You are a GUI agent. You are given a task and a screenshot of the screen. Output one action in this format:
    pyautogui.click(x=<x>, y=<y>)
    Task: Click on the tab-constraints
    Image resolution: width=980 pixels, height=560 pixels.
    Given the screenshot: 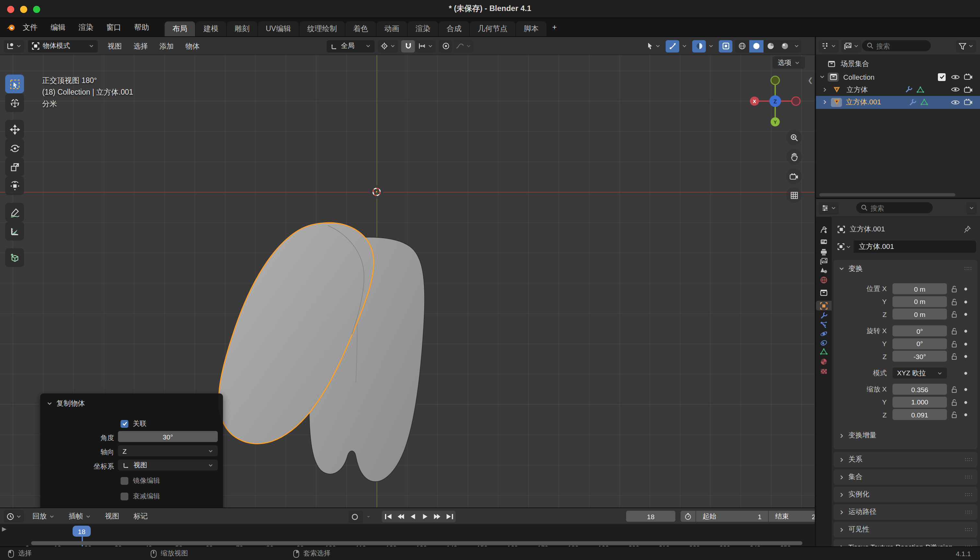 What is the action you would take?
    pyautogui.click(x=824, y=342)
    